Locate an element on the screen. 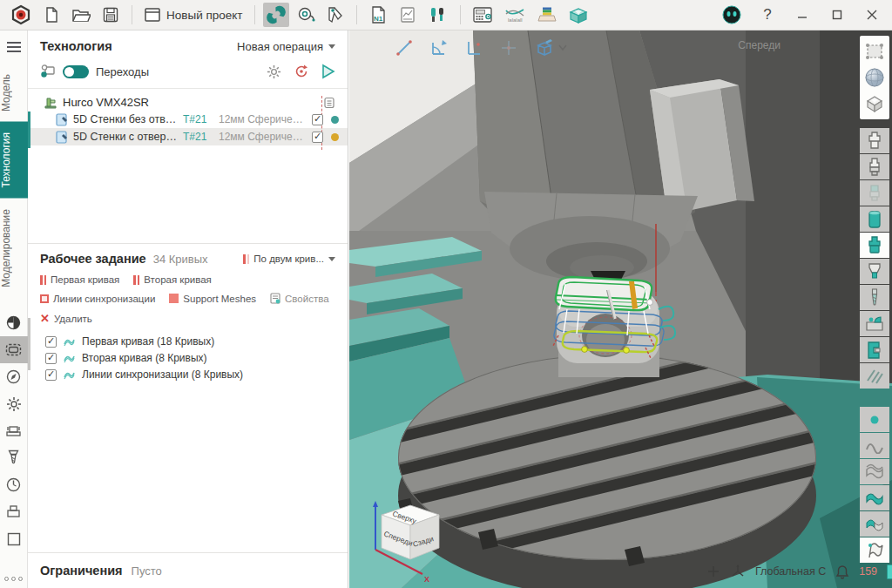  list-item: Линии синхронизации (8 Кривых) is located at coordinates (190, 375).